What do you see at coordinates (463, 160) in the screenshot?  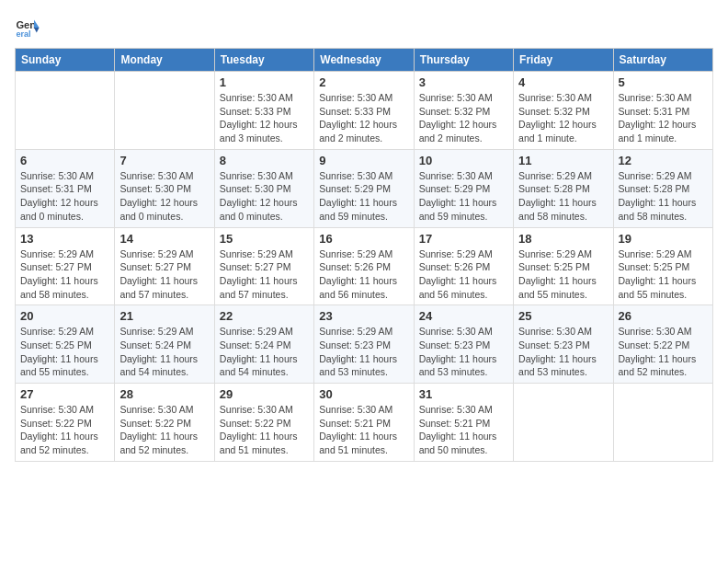 I see `day-number: 10` at bounding box center [463, 160].